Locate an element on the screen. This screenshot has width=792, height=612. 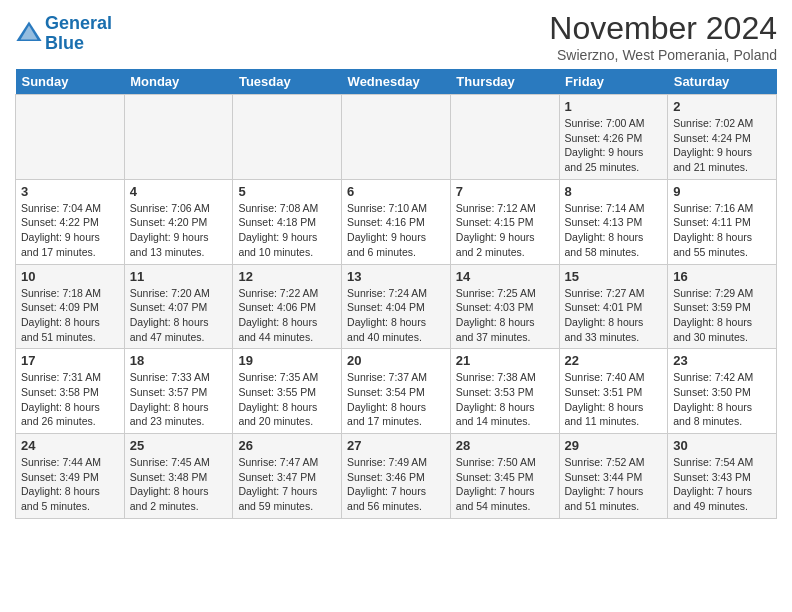
calendar-cell: 19Sunrise: 7:35 AM Sunset: 3:55 PM Dayli… is located at coordinates (288, 392).